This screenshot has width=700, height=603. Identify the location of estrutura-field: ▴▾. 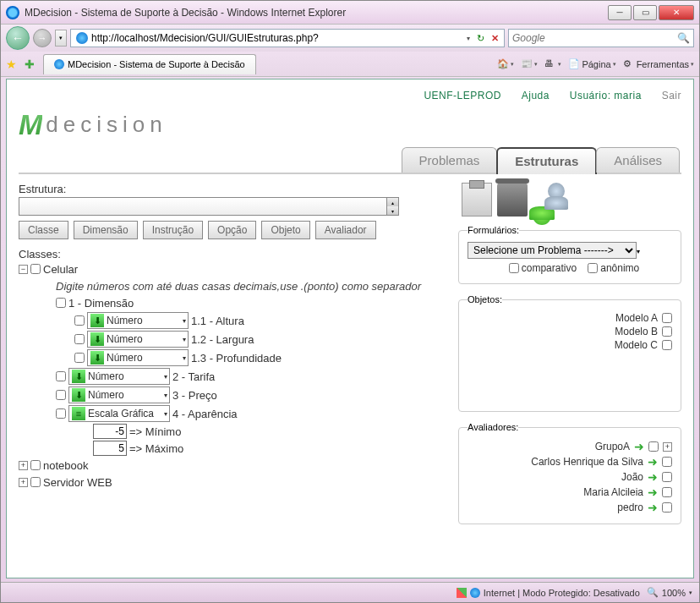
(209, 206).